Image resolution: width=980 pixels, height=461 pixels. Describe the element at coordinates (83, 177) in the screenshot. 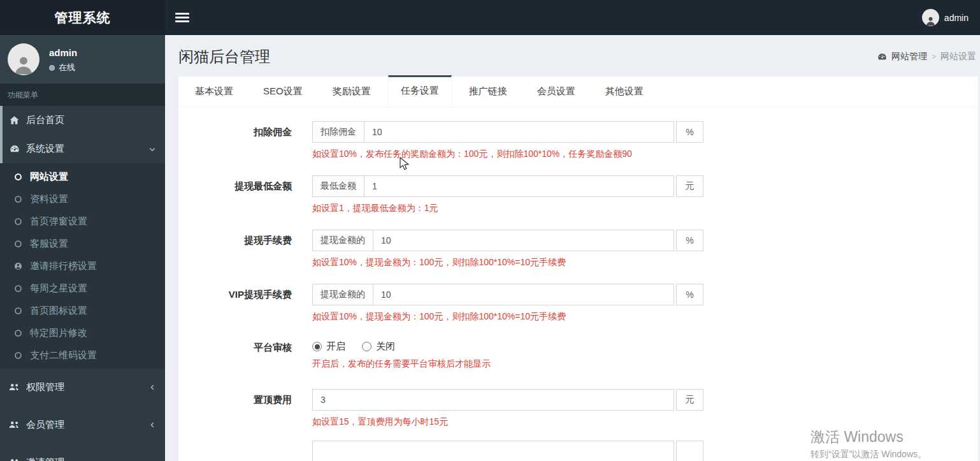

I see `sidebar-item-site-settings: 网站设置` at that location.